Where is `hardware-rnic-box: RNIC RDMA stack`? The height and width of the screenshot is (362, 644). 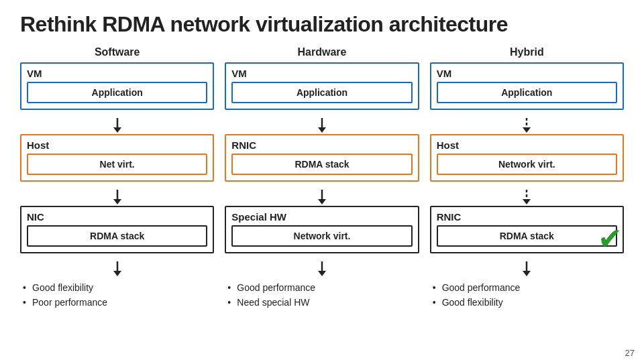 hardware-rnic-box: RNIC RDMA stack is located at coordinates (322, 158).